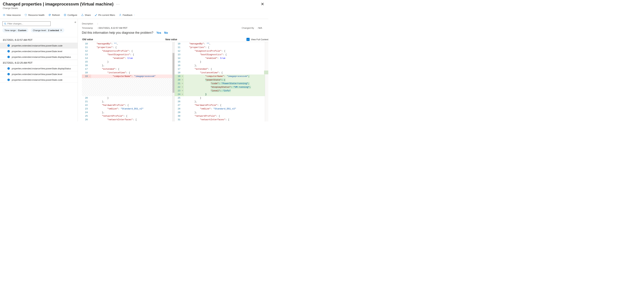  I want to click on feedback-no: No, so click(166, 33).